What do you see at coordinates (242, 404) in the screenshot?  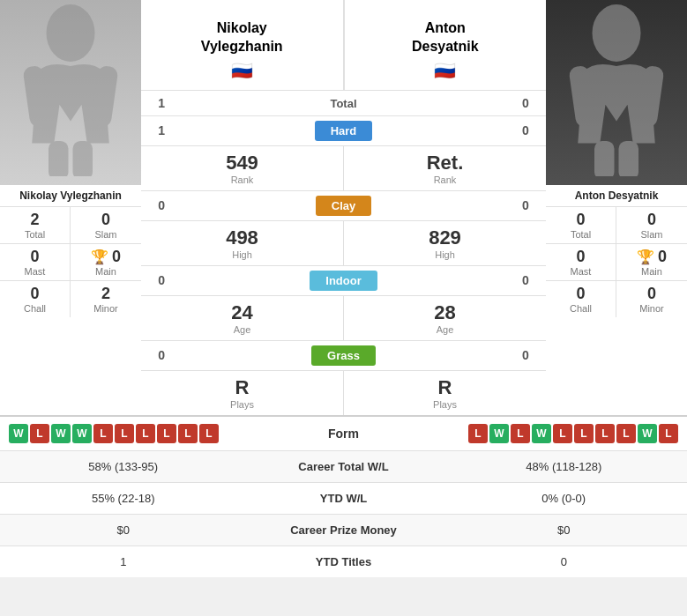 I see `left-plays-label: Plays` at bounding box center [242, 404].